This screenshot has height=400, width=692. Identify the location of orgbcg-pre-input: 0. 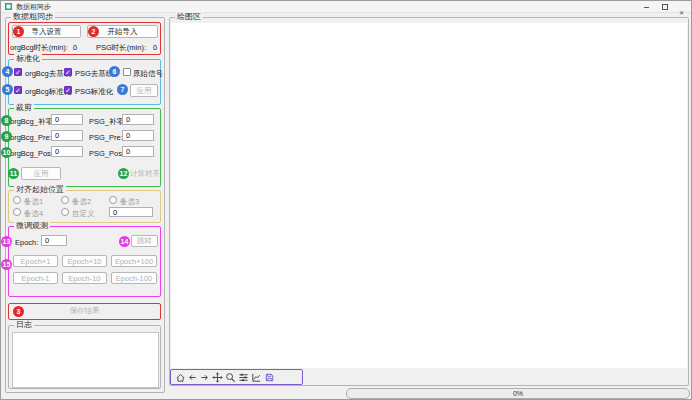
(67, 136).